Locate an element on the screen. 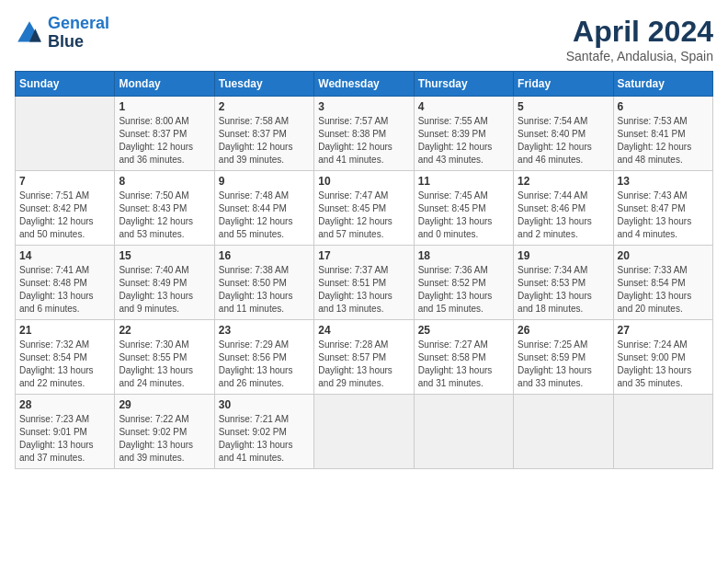 The image size is (728, 563). header-cell-sunday: Sunday is located at coordinates (65, 85).